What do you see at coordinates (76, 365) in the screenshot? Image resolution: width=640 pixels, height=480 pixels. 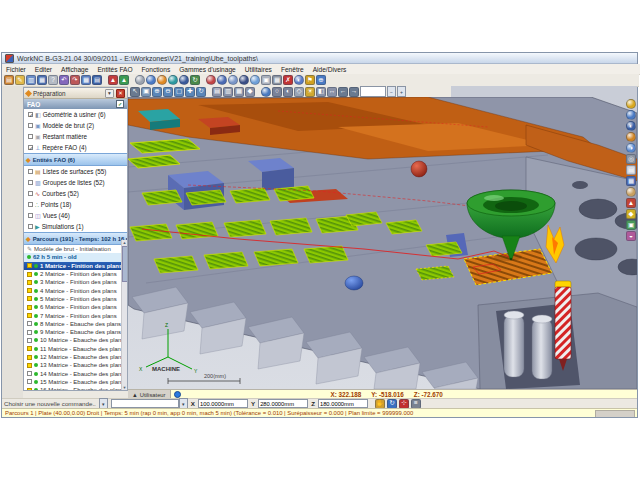 I see `toolpath-13-matrice-ebauche-des-plans: 13 Matrice - Ebauche des plans` at bounding box center [76, 365].